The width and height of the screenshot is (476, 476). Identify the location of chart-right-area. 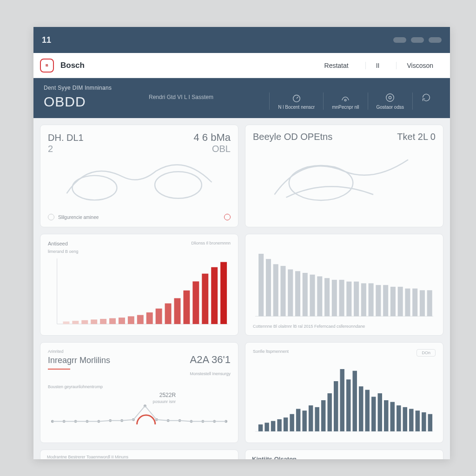
(344, 281).